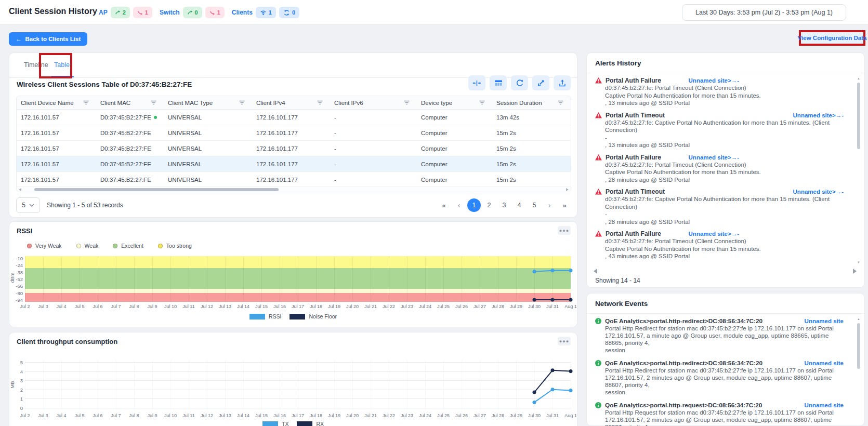  What do you see at coordinates (16, 259) in the screenshot?
I see `y-tick-label: -10` at bounding box center [16, 259].